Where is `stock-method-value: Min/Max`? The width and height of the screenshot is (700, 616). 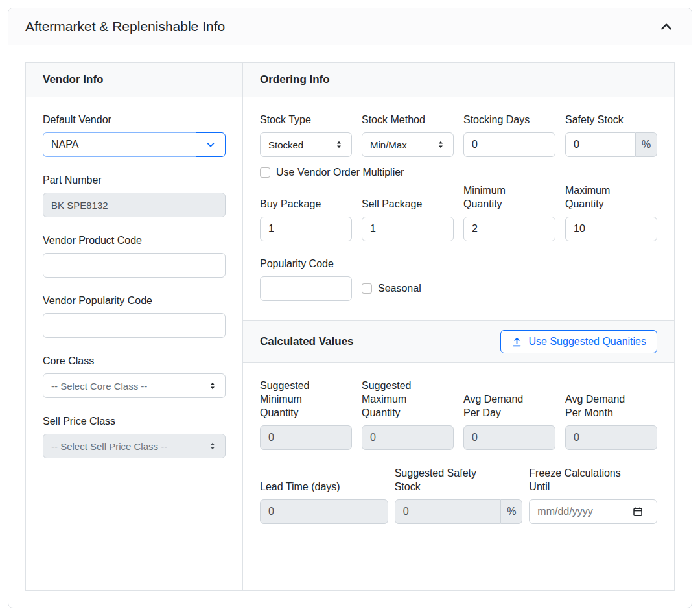 stock-method-value: Min/Max is located at coordinates (389, 145).